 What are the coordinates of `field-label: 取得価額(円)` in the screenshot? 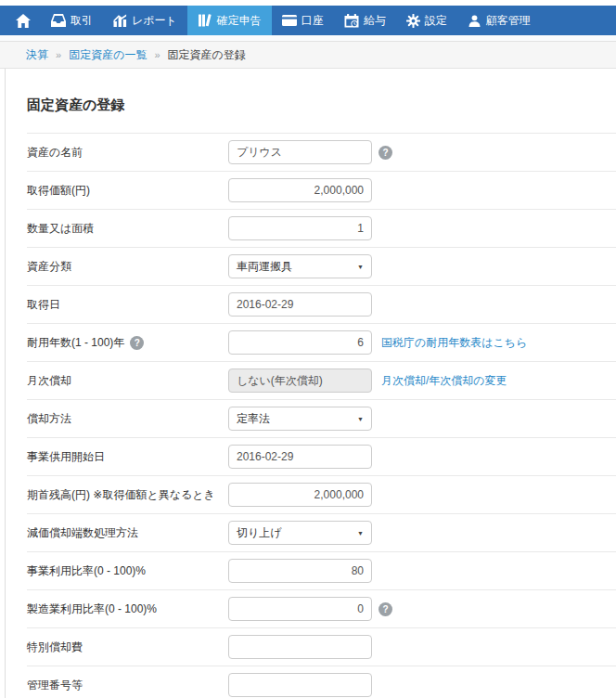 It's located at (128, 191).